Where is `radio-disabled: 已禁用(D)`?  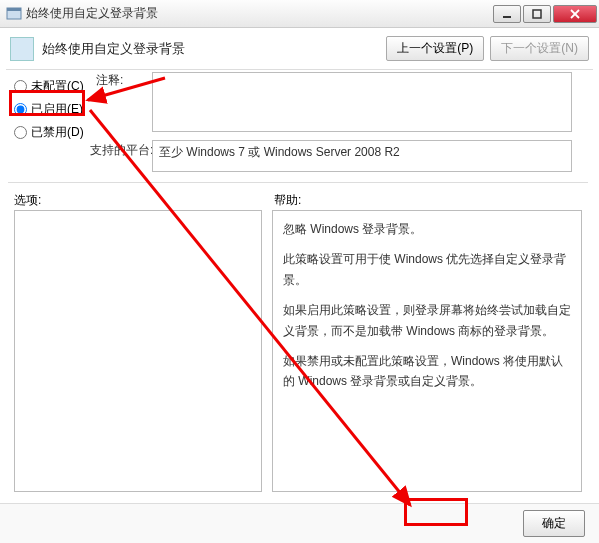
radio-disabled: 已禁用(D) is located at coordinates (54, 132).